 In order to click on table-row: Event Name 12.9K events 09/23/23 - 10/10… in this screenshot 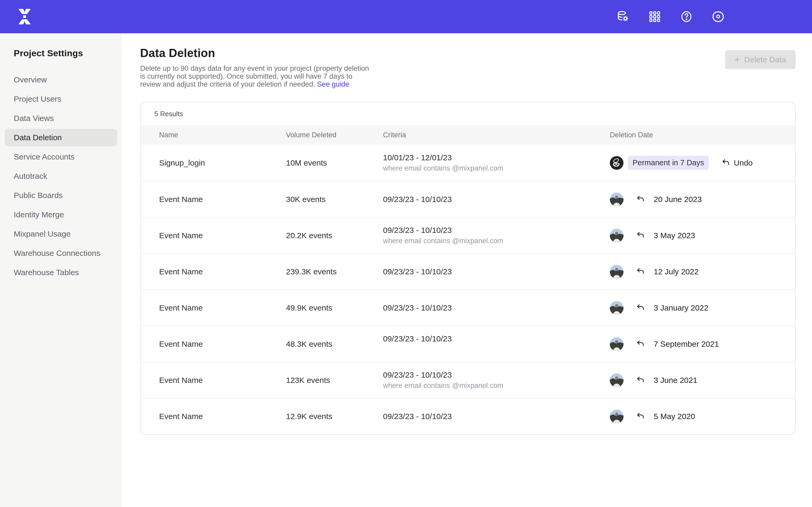, I will do `click(468, 416)`.